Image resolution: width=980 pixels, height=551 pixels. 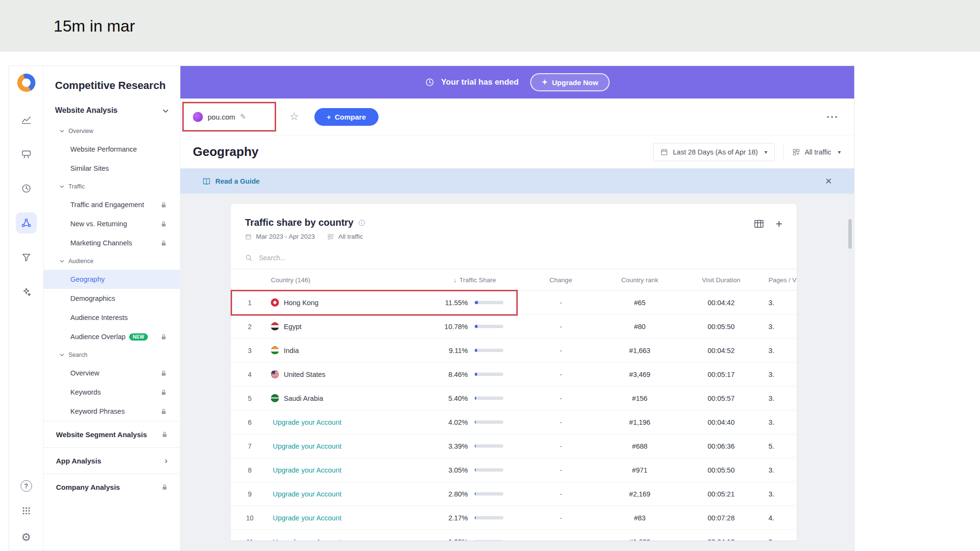 I want to click on table-row: 3 India 9.11% - #1,663 00:04:52 3., so click(x=514, y=351).